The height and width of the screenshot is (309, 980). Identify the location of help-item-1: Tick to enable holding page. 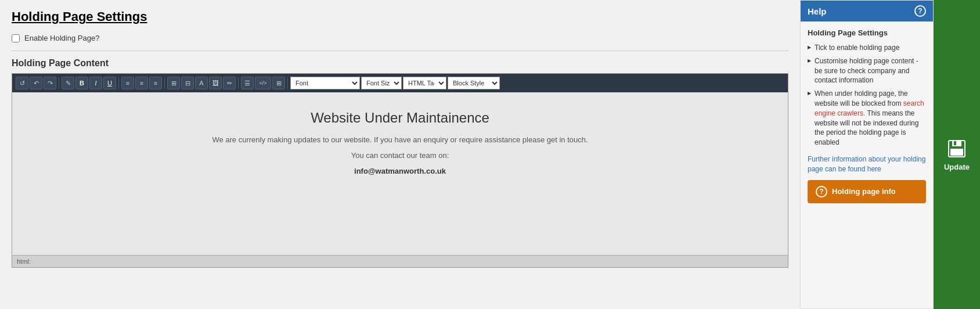
(867, 48).